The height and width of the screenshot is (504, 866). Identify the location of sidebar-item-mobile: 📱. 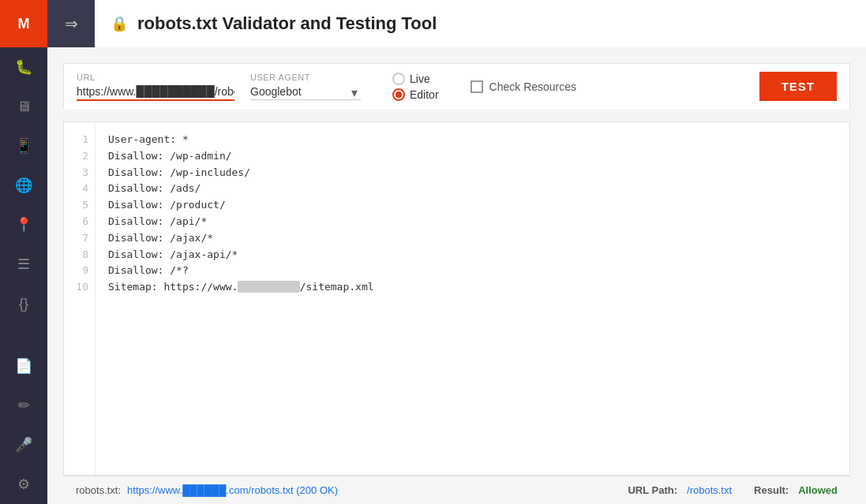
(24, 146).